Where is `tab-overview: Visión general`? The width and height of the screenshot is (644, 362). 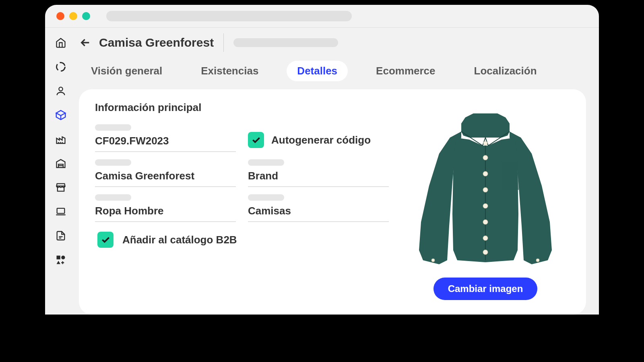 tab-overview: Visión general is located at coordinates (126, 71).